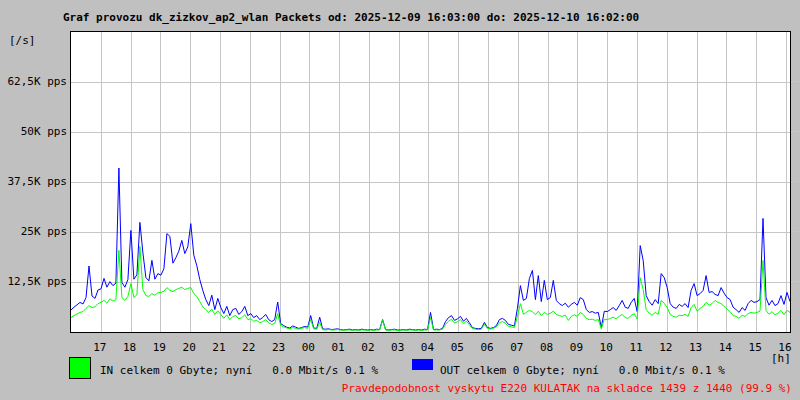  Describe the element at coordinates (36, 132) in the screenshot. I see `y-tick-label: 50K pps` at that location.